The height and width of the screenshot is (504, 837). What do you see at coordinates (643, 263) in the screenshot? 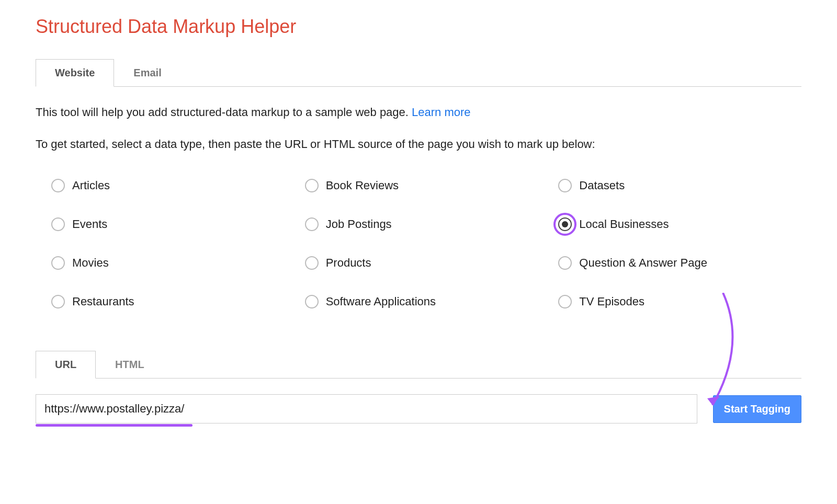
I see `radio-label: Question & Answer Page` at bounding box center [643, 263].